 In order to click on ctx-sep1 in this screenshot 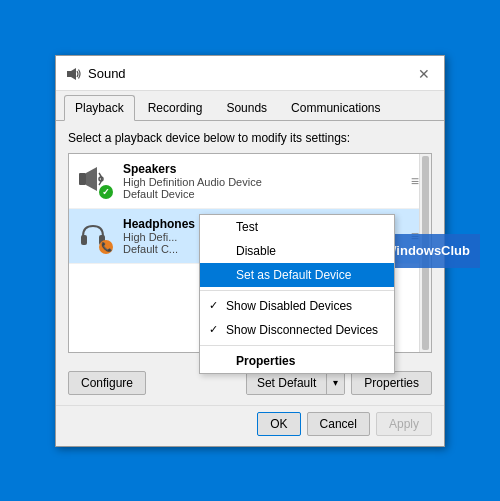, I will do `click(297, 290)`.